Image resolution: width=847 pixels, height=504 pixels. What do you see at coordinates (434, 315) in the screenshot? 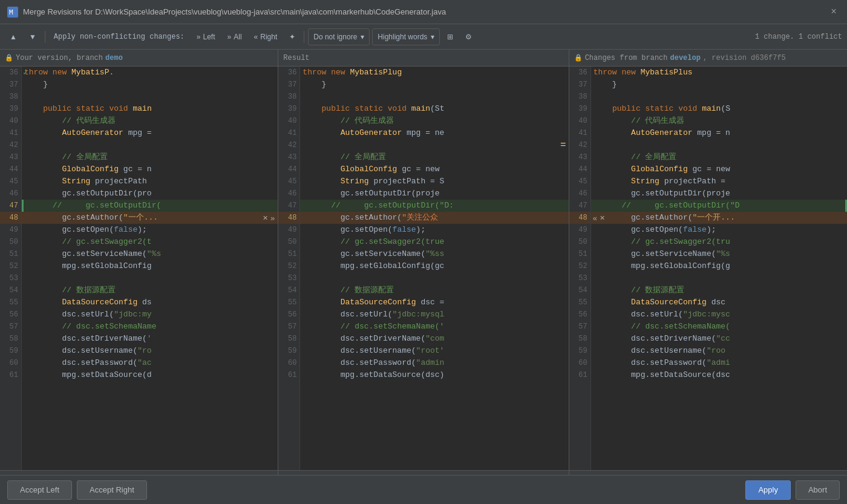
I see `mid-line-56: dsc.setUrl("jdbc:mysql` at bounding box center [434, 315].